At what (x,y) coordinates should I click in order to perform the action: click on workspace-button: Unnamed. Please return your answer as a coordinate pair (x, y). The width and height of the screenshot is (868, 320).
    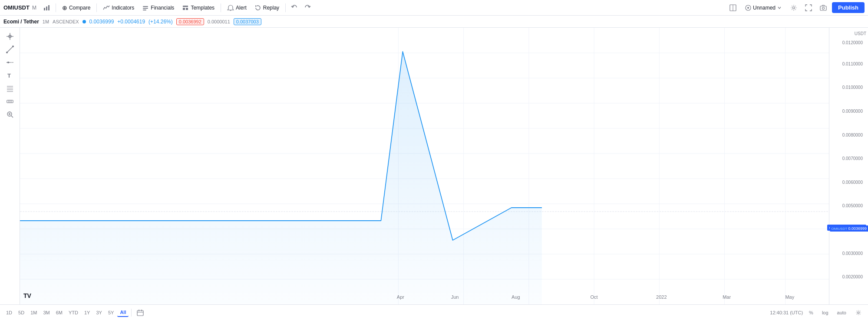
    Looking at the image, I should click on (763, 8).